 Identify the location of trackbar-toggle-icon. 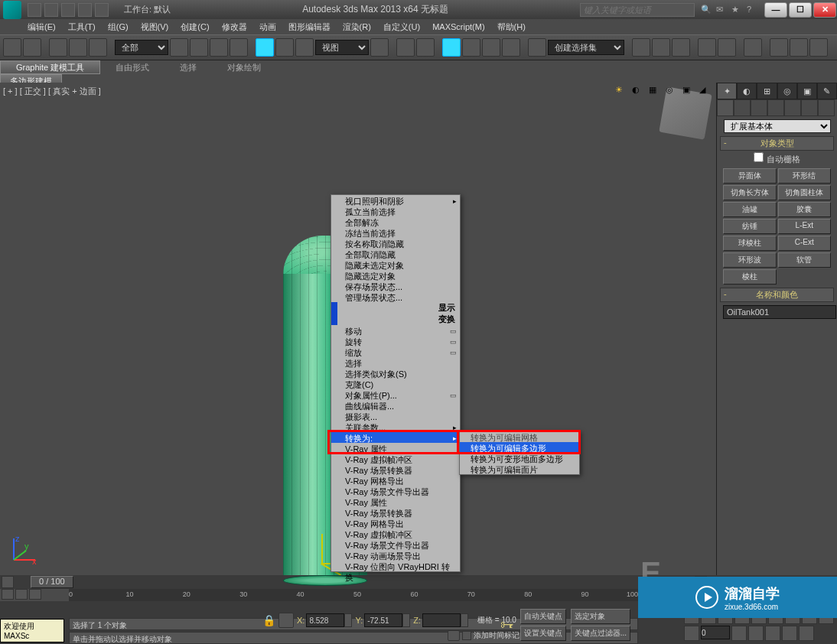
(8, 594).